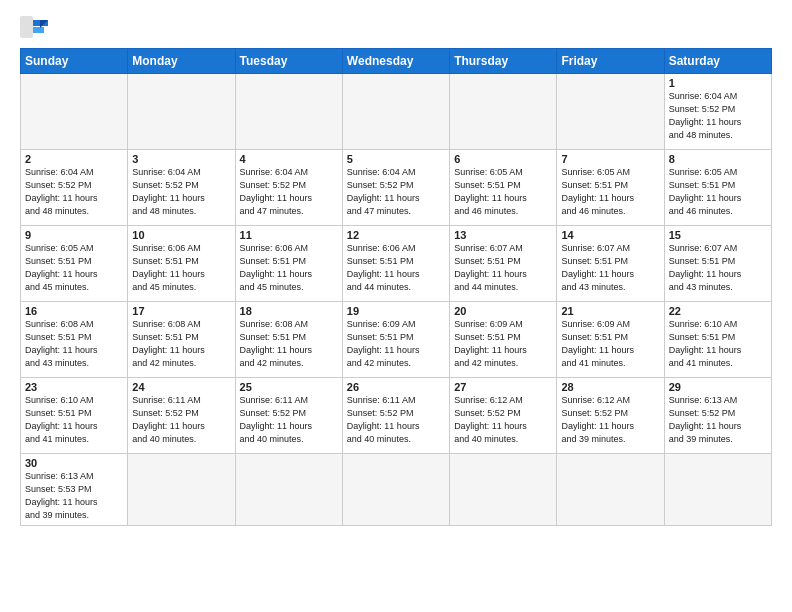  What do you see at coordinates (182, 188) in the screenshot?
I see `day-cell: 3Sunrise: 6:04 AM Sunset: 5:52 PM Daylig…` at bounding box center [182, 188].